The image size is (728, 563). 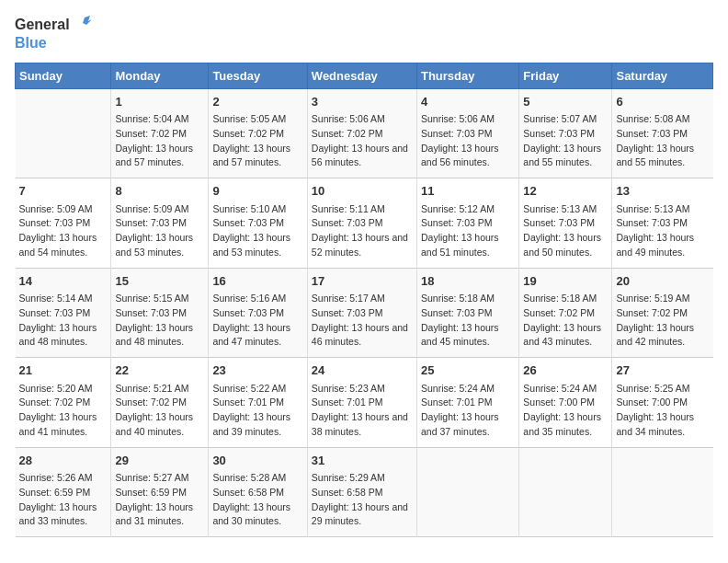 I want to click on day-info: Sunrise: 5:21 AMSunset: 7:02 PMDaylight:…, so click(x=160, y=410).